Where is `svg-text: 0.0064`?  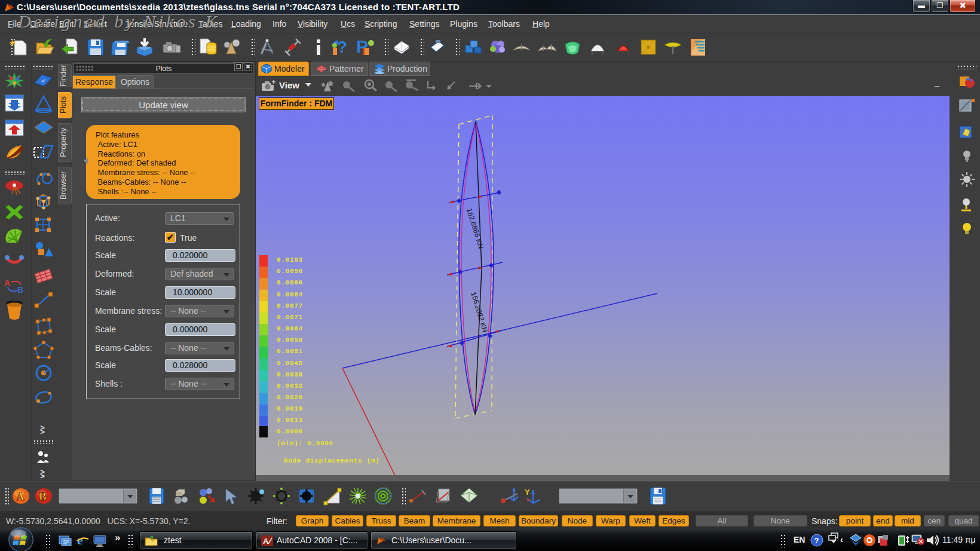 svg-text: 0.0064 is located at coordinates (290, 329).